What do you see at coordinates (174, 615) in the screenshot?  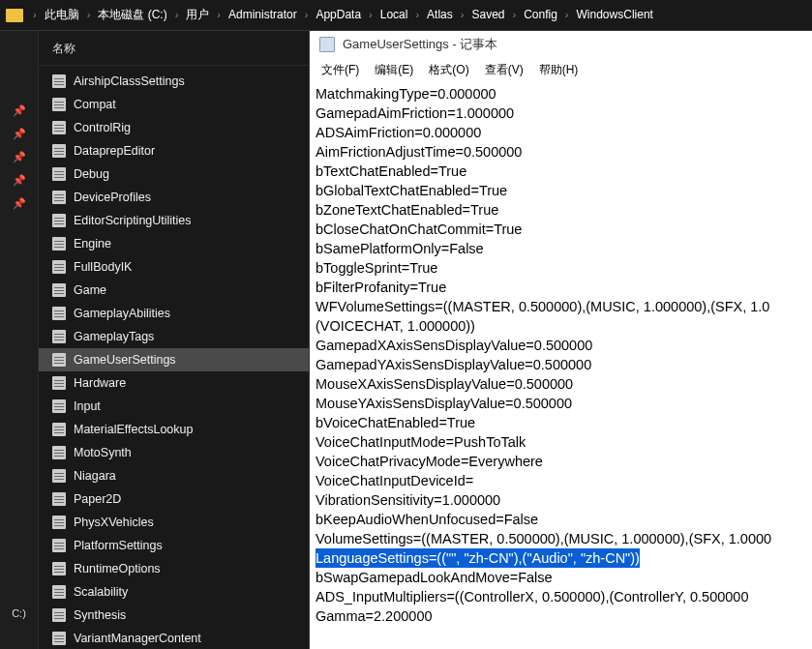 I see `file-item: Synthesis` at bounding box center [174, 615].